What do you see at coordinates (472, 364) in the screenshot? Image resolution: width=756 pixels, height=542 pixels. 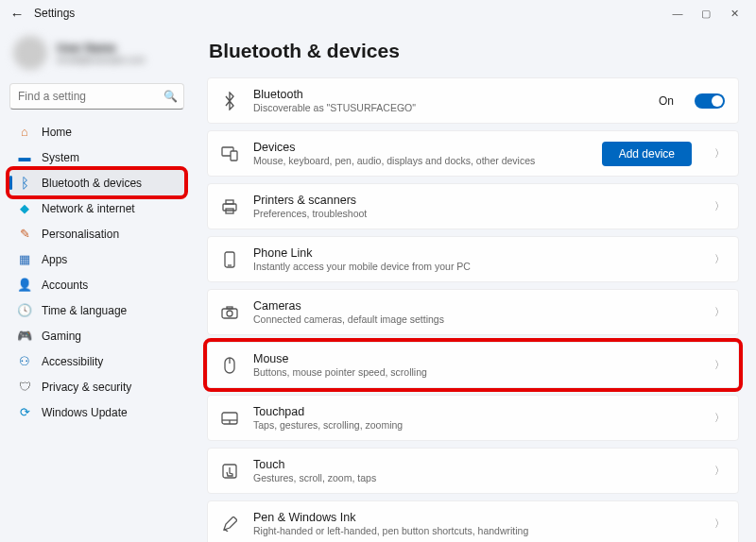 I see `card-mouse: Mouse Buttons, mouse pointer speed, scro…` at bounding box center [472, 364].